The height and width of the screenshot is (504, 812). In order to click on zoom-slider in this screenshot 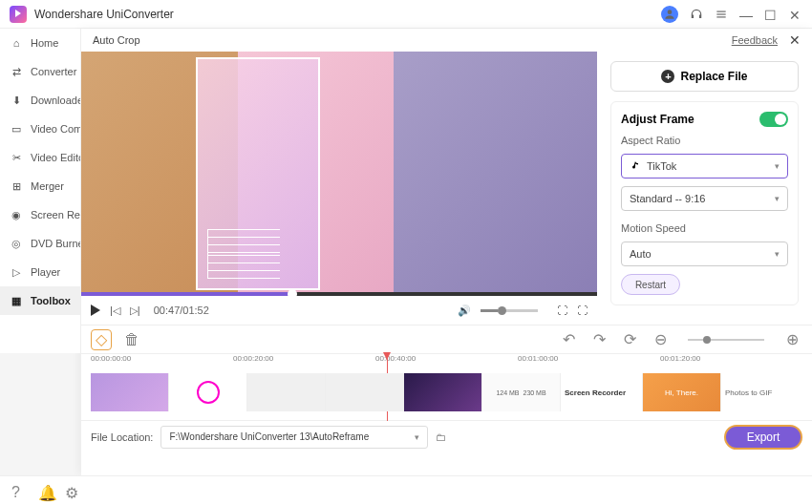, I will do `click(726, 340)`.